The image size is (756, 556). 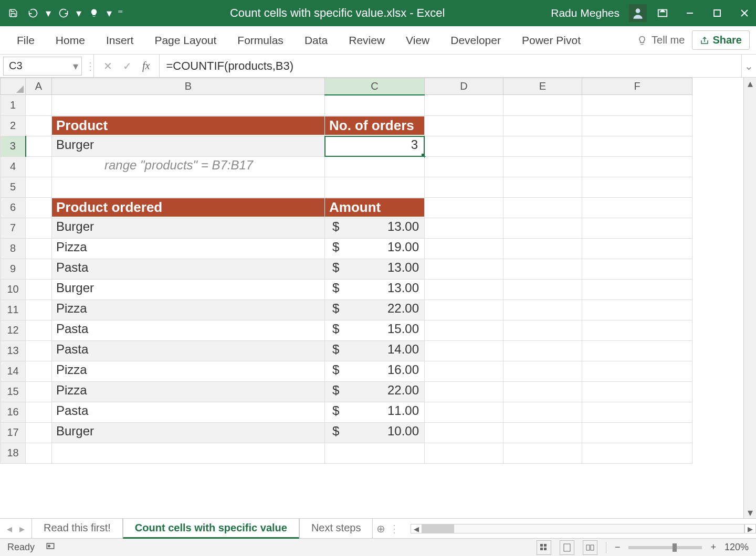 What do you see at coordinates (13, 146) in the screenshot?
I see `row-header: 3` at bounding box center [13, 146].